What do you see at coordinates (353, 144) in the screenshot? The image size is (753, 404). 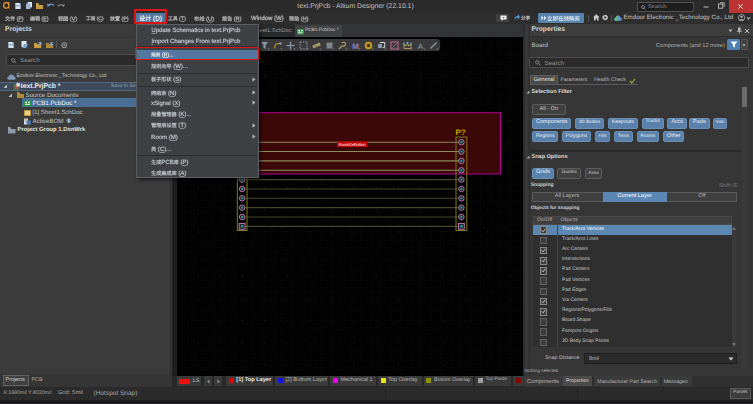 I see `svg-text: RoomDefinition` at bounding box center [353, 144].